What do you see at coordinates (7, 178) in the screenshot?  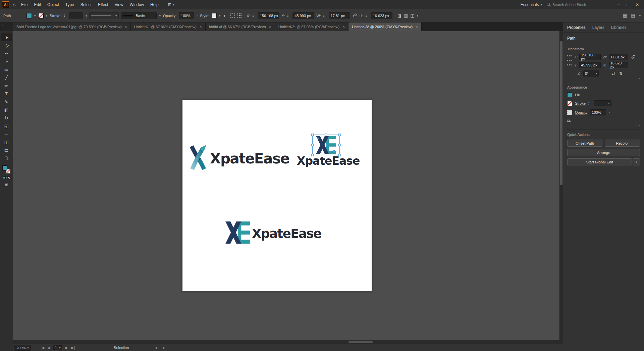 I see `gradient-mode-button` at bounding box center [7, 178].